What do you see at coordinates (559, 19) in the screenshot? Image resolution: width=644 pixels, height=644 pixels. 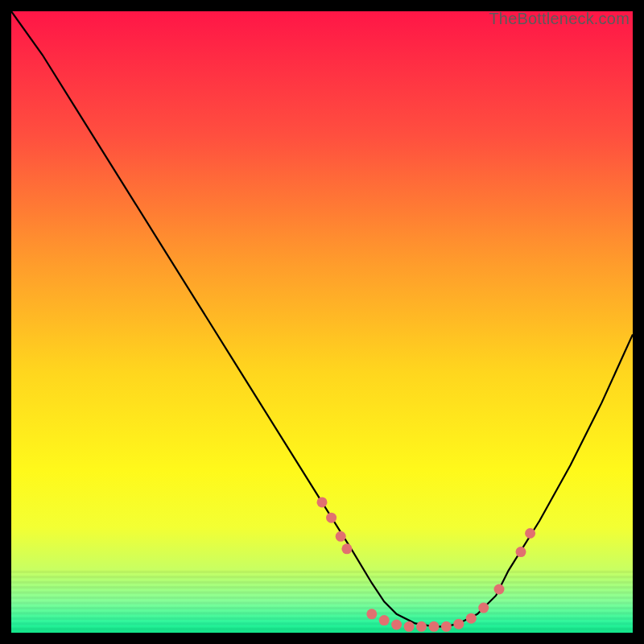 I see `watermark-text: TheBottleneck.com` at bounding box center [559, 19].